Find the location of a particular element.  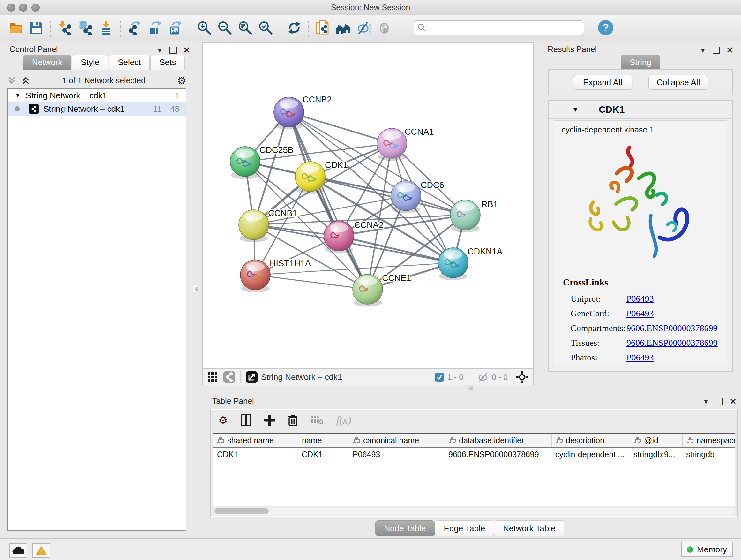

network-node-CDC6 is located at coordinates (406, 197).